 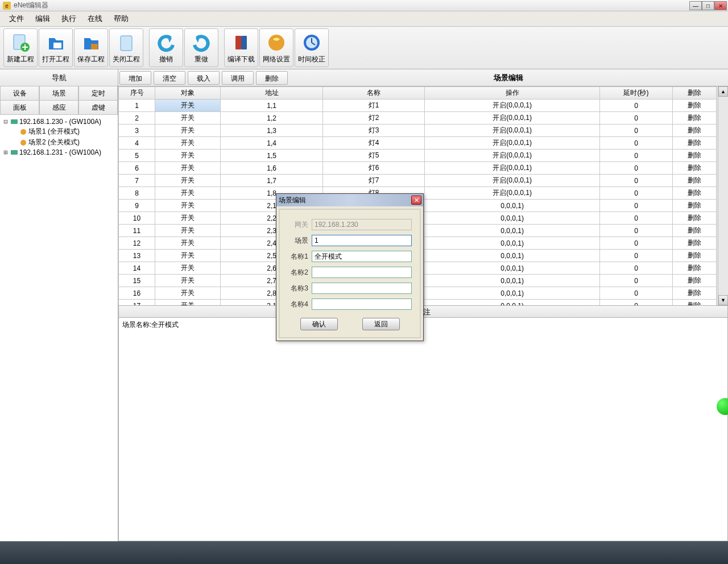 I want to click on col-header-0: 序号, so click(x=137, y=93).